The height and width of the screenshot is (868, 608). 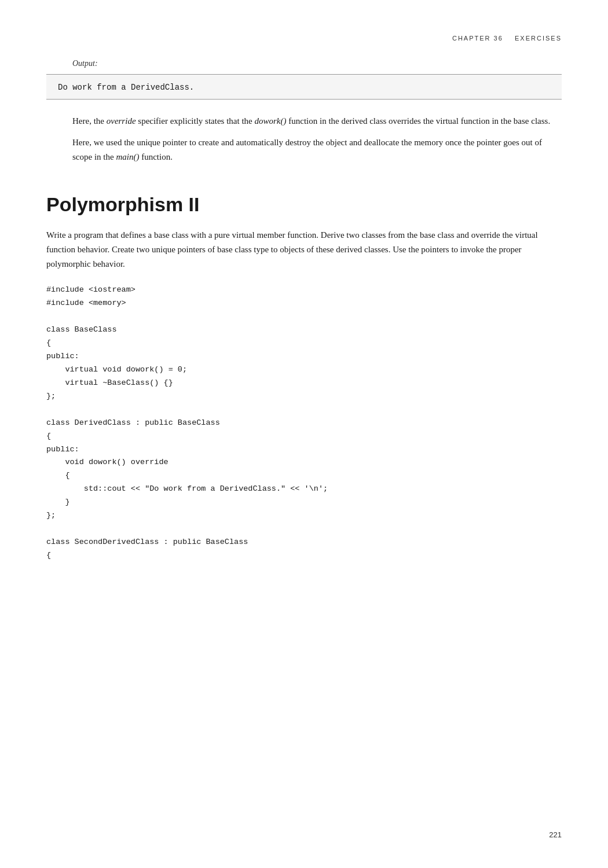 What do you see at coordinates (539, 38) in the screenshot?
I see `chapter-section: EXERCISES` at bounding box center [539, 38].